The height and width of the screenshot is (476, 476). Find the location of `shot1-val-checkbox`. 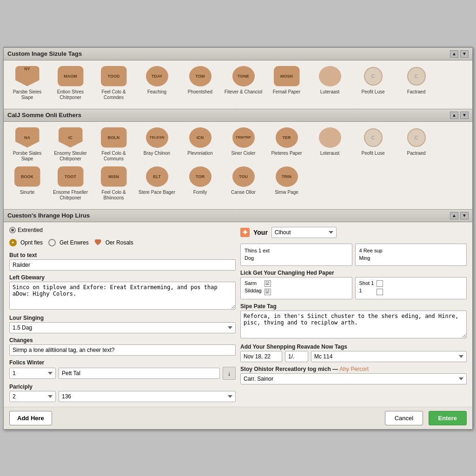

shot1-val-checkbox is located at coordinates (380, 292).